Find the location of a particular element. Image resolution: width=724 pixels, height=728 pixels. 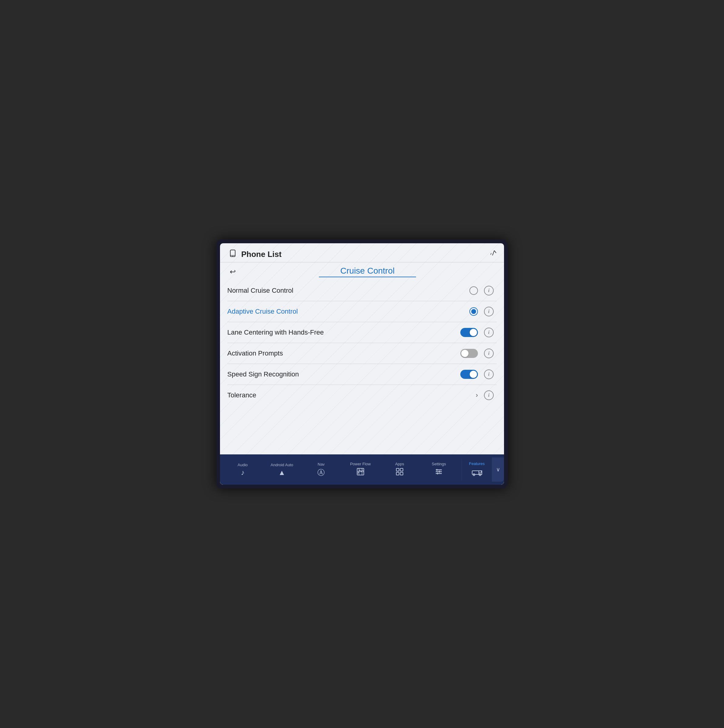

top-bar: ↩ Cruise Control is located at coordinates (362, 270).